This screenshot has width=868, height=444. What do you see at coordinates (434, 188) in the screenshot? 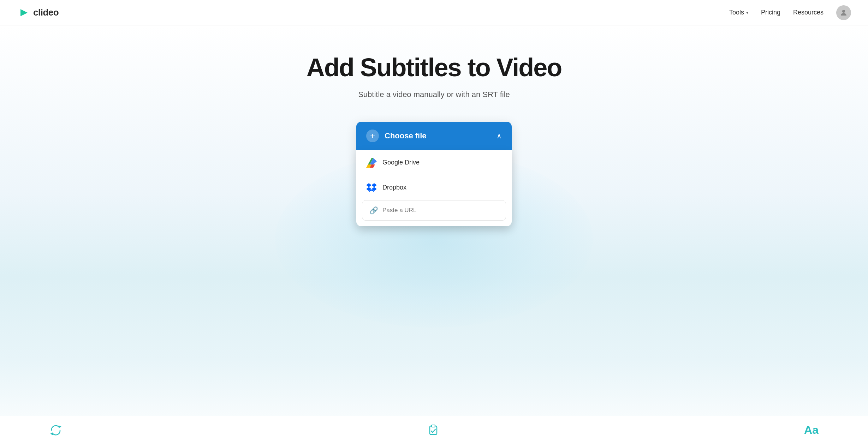
I see `upload-dropdown: Google Drive Dropbox 🔗` at bounding box center [434, 188].